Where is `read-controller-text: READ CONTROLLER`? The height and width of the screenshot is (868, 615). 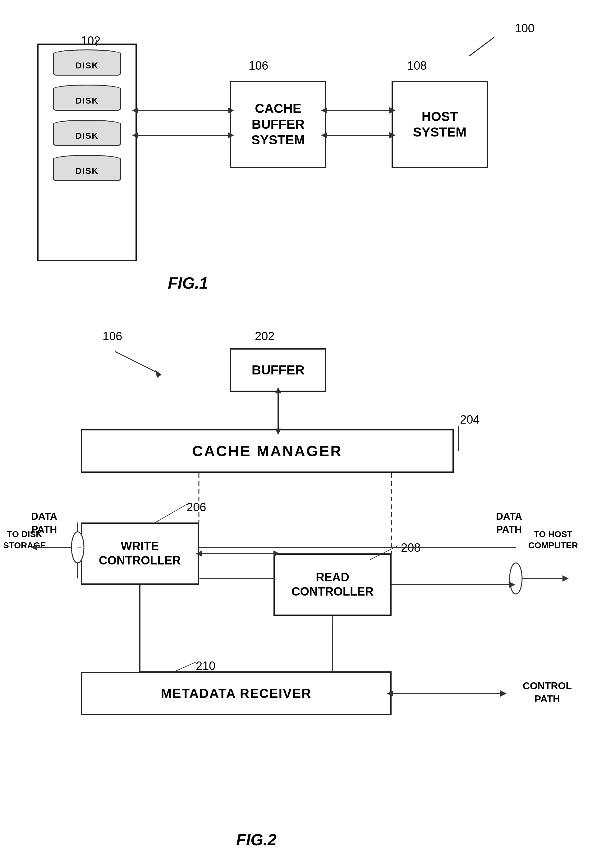
read-controller-text: READ CONTROLLER is located at coordinates (332, 584).